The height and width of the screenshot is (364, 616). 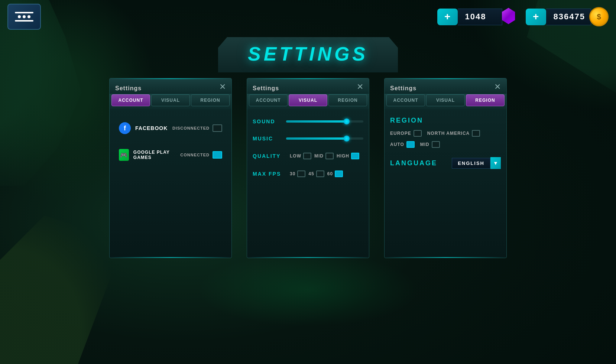 What do you see at coordinates (454, 133) in the screenshot?
I see `region-north-america: NORTH AMERICA` at bounding box center [454, 133].